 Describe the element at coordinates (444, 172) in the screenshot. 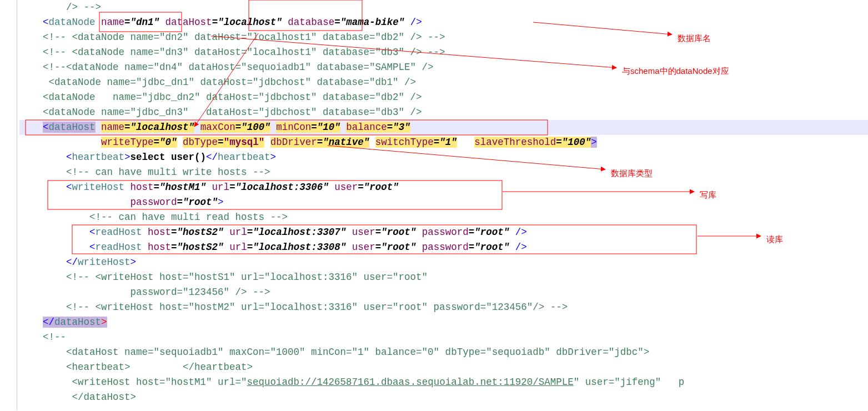

I see `code-line: <!-- can have multi write hosts -->` at that location.